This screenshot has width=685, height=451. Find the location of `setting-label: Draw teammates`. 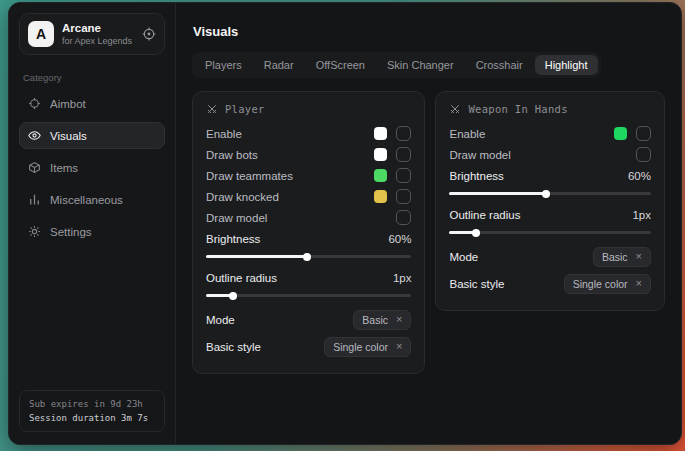

setting-label: Draw teammates is located at coordinates (290, 176).